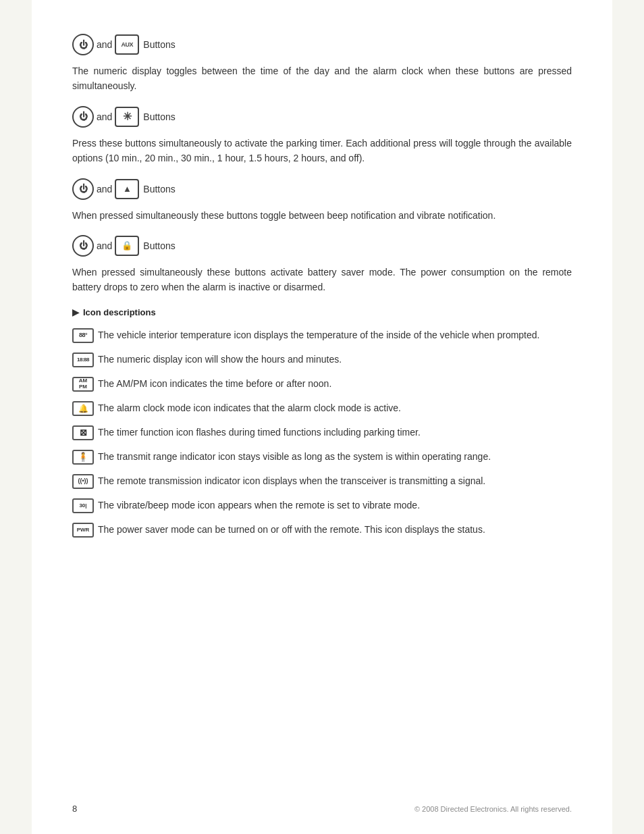 This screenshot has height=834, width=644. What do you see at coordinates (322, 246) in the screenshot?
I see `section4-heading: ⏻ and 🔒 Buttons` at bounding box center [322, 246].